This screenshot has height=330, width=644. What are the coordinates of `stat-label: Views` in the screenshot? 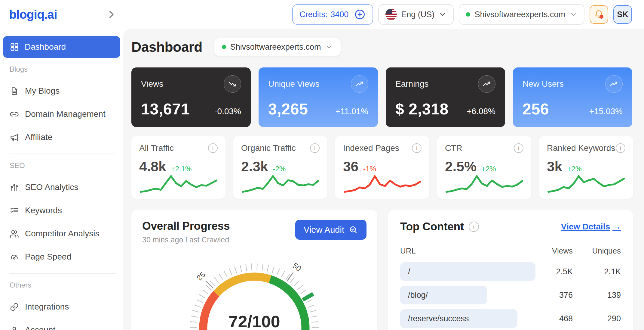 It's located at (152, 84).